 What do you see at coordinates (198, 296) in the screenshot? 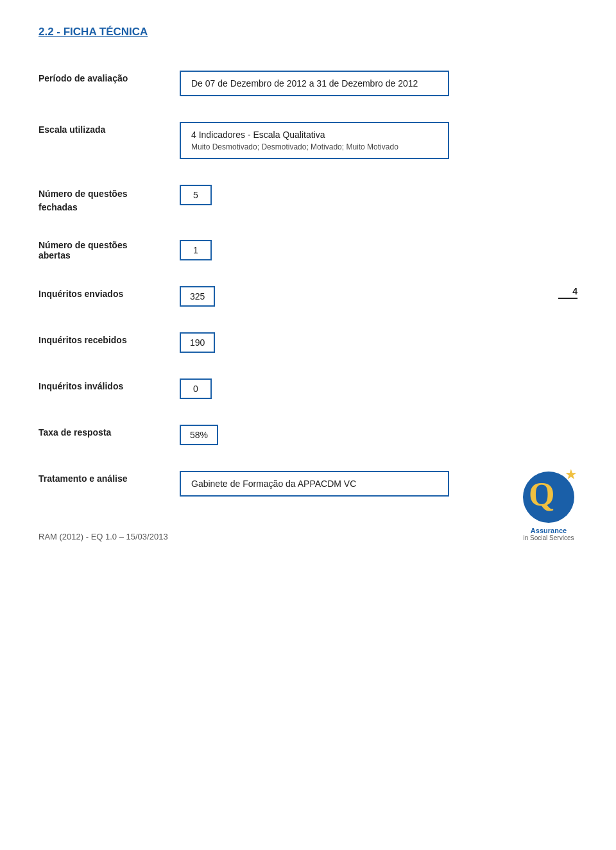
I see `inqueritos-enviados-right: 325` at bounding box center [198, 296].